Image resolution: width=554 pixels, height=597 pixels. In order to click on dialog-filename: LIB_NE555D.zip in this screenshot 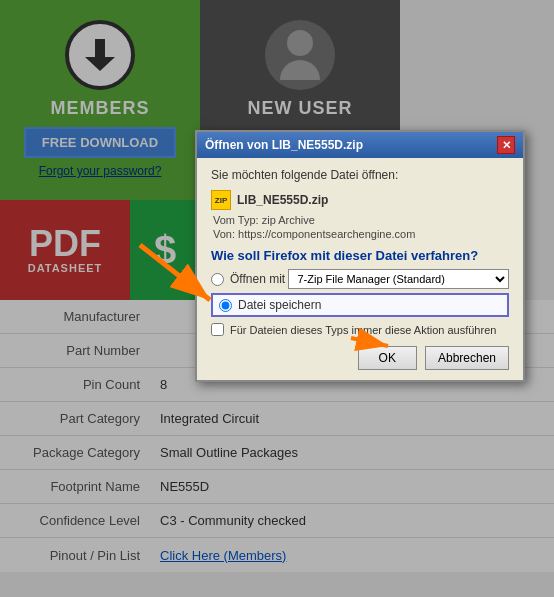, I will do `click(282, 200)`.